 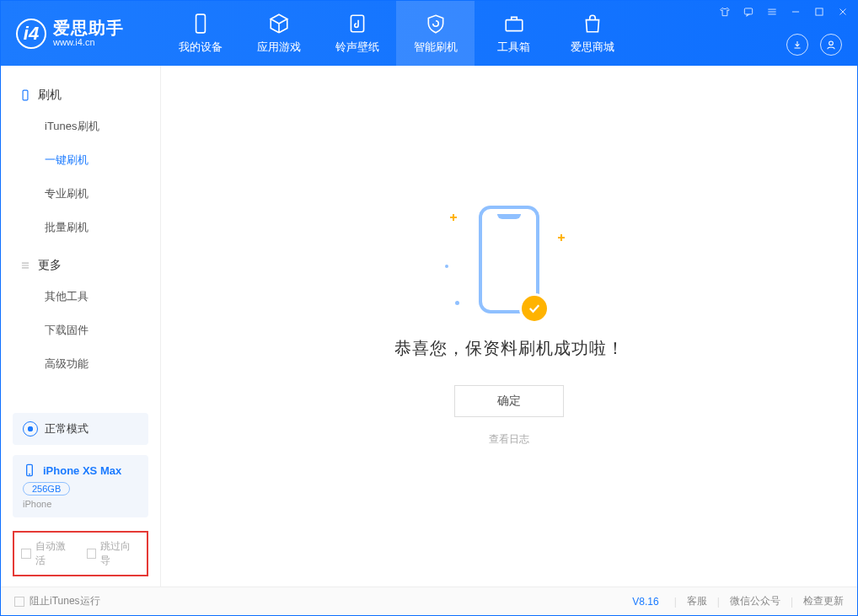 I want to click on window-controls, so click(x=784, y=13).